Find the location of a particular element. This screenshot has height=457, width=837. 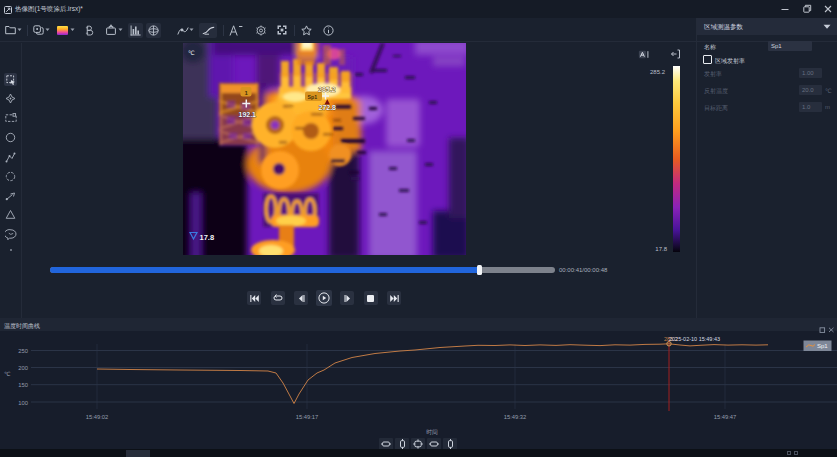

svg-text: 15:49:32 is located at coordinates (516, 417).